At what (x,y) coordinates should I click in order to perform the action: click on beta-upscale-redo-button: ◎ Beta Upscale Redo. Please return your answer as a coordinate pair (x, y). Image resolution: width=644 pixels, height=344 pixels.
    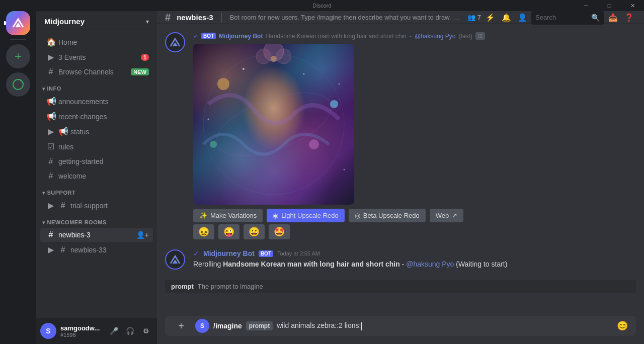
    Looking at the image, I should click on (387, 215).